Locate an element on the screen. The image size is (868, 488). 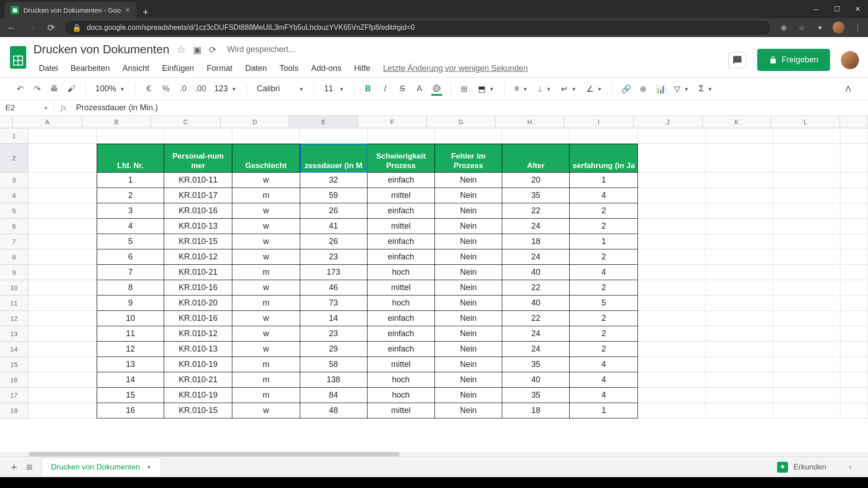
table-header-cell: Personal-num mer is located at coordinates (198, 158).